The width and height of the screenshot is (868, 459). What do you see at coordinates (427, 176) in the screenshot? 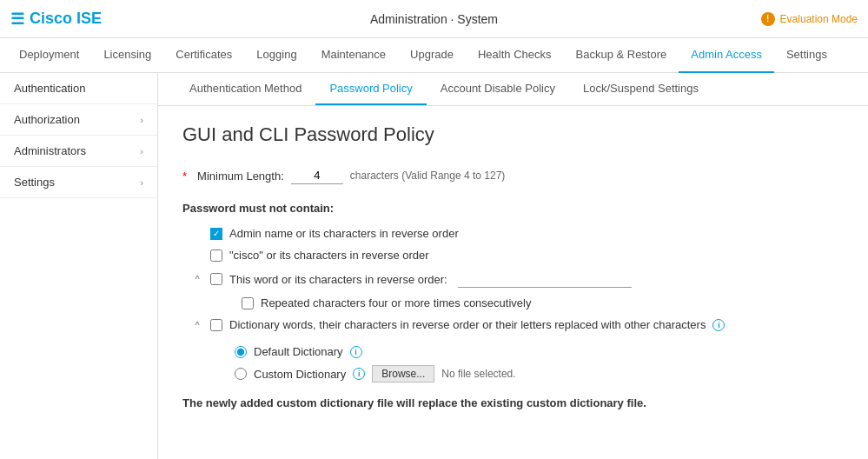
I see `min-length-hint: characters (Valid Range 4 to 127)` at bounding box center [427, 176].